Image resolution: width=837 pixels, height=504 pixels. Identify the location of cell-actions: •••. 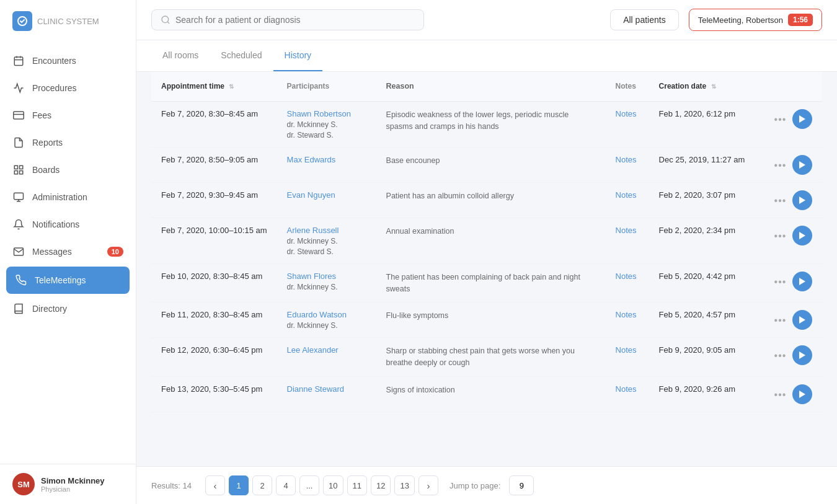
(791, 124).